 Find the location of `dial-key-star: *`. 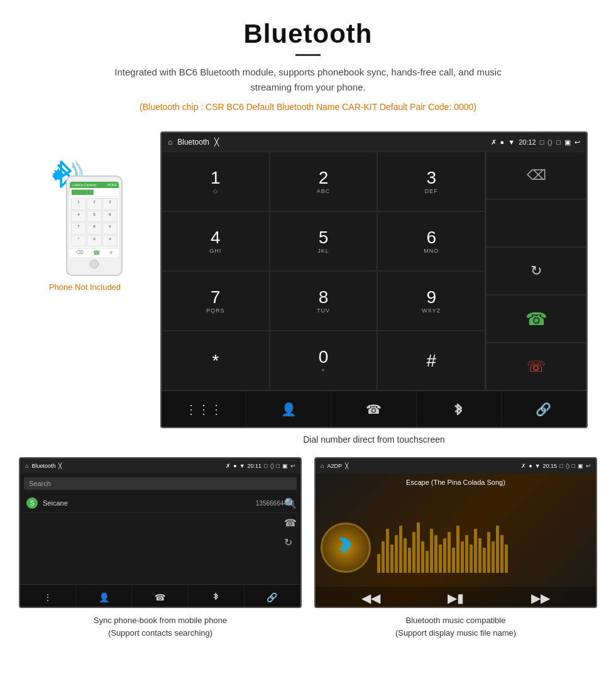

dial-key-star: * is located at coordinates (216, 361).